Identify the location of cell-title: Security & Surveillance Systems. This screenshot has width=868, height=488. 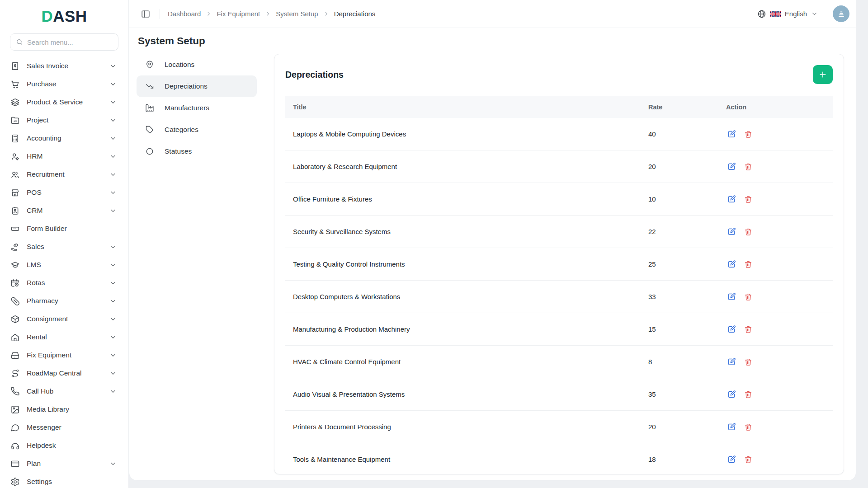
(467, 231).